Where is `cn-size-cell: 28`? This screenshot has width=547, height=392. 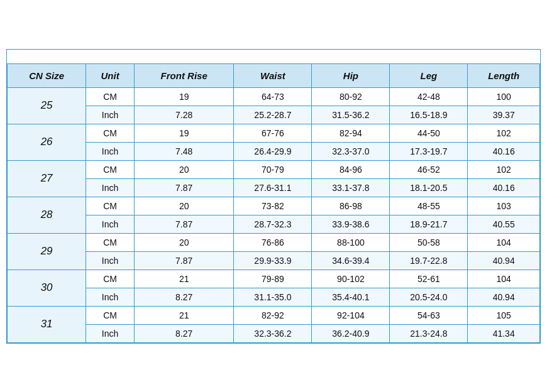 cn-size-cell: 28 is located at coordinates (47, 215).